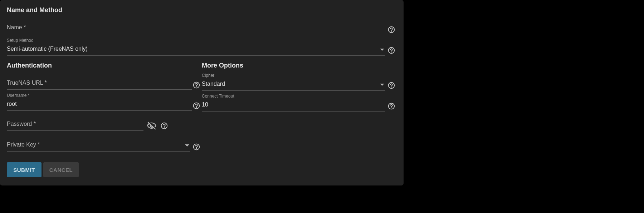 The width and height of the screenshot is (644, 213). What do you see at coordinates (293, 105) in the screenshot?
I see `connect-timeout-field: Connect Timeout 10` at bounding box center [293, 105].